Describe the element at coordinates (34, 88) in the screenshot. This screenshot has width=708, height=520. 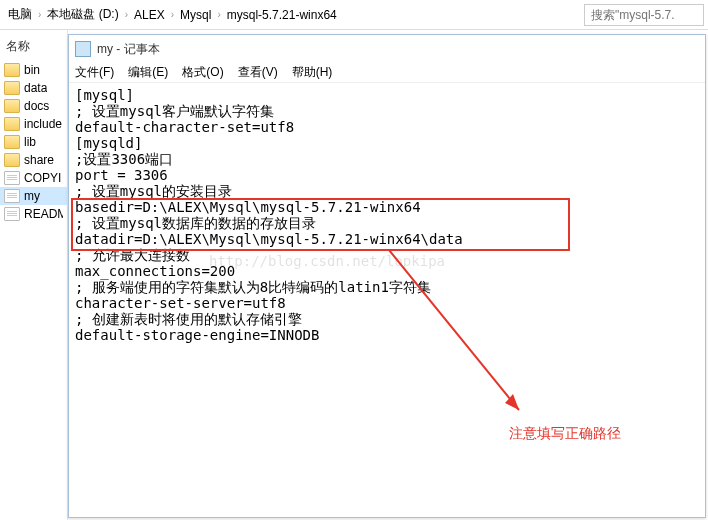
I see `list-item: data` at that location.